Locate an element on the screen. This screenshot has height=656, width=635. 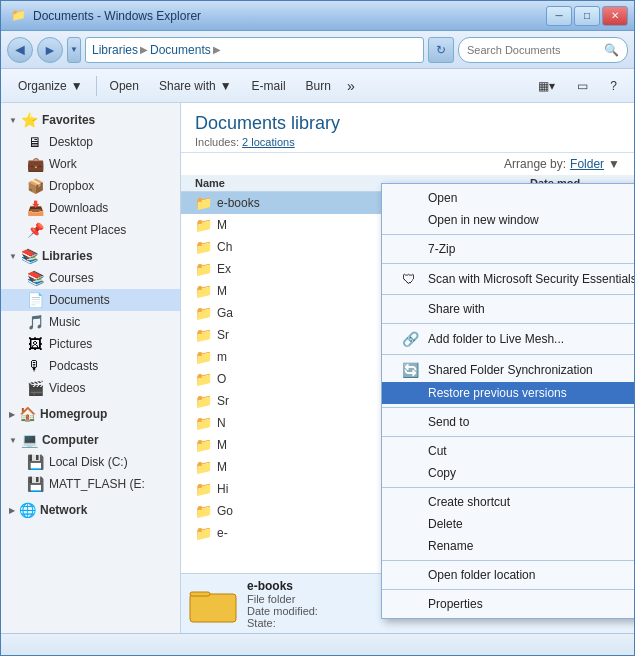
ctx-item-left: Open in new window is located at coordinates (470, 220).